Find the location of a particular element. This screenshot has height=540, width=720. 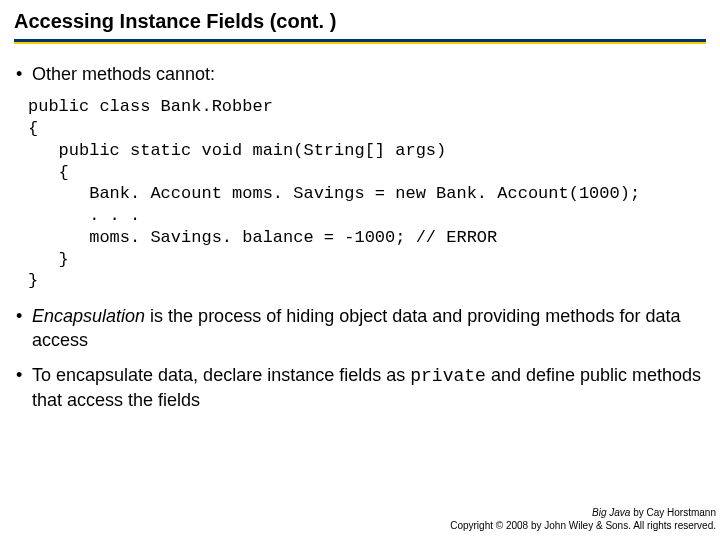

bullet-1: • Other methods cannot: is located at coordinates (360, 74).